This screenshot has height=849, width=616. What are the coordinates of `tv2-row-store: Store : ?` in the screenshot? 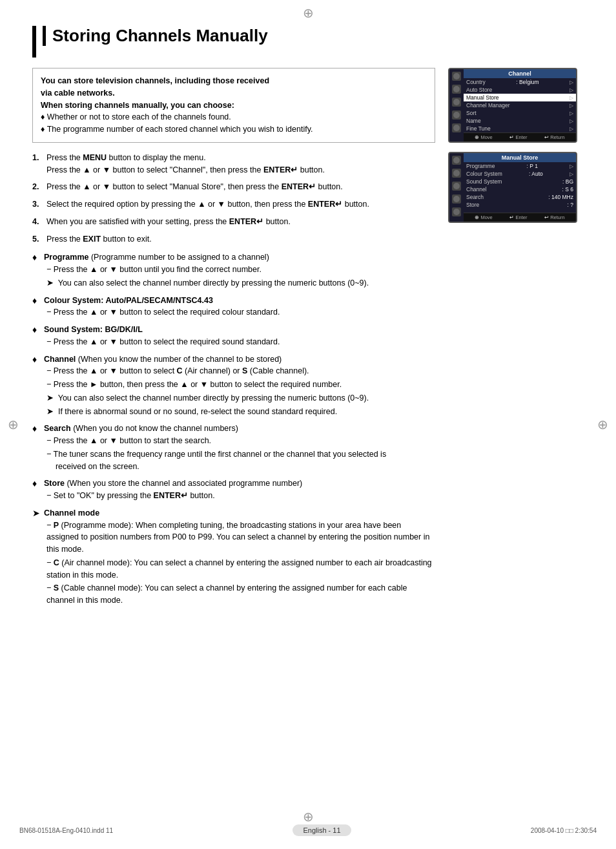 It's located at (520, 205).